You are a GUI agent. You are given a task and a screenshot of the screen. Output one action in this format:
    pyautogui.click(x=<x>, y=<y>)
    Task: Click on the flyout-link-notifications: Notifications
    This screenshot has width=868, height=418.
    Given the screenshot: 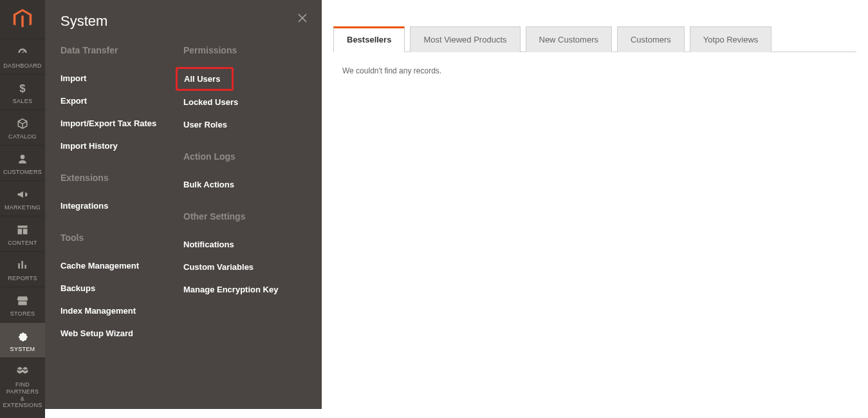 What is the action you would take?
    pyautogui.click(x=245, y=245)
    